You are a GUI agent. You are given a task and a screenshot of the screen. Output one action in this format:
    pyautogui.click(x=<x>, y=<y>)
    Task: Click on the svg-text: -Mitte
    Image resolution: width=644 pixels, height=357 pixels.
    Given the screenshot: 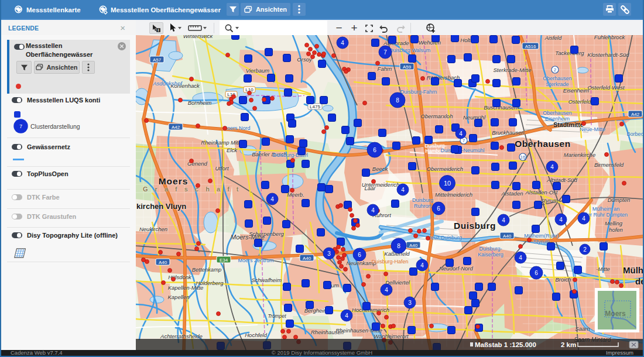 What is the action you would take?
    pyautogui.click(x=603, y=269)
    